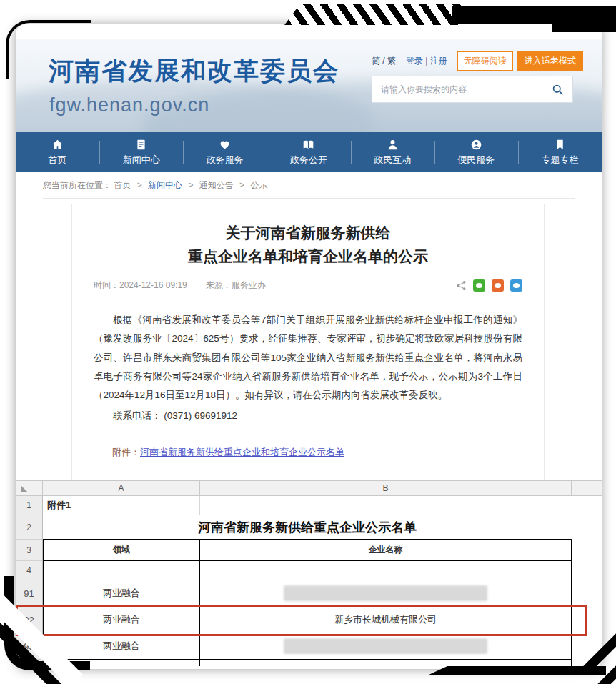 The width and height of the screenshot is (616, 684). What do you see at coordinates (129, 106) in the screenshot?
I see `site-domain: fgw.henan.gov.cn` at bounding box center [129, 106].